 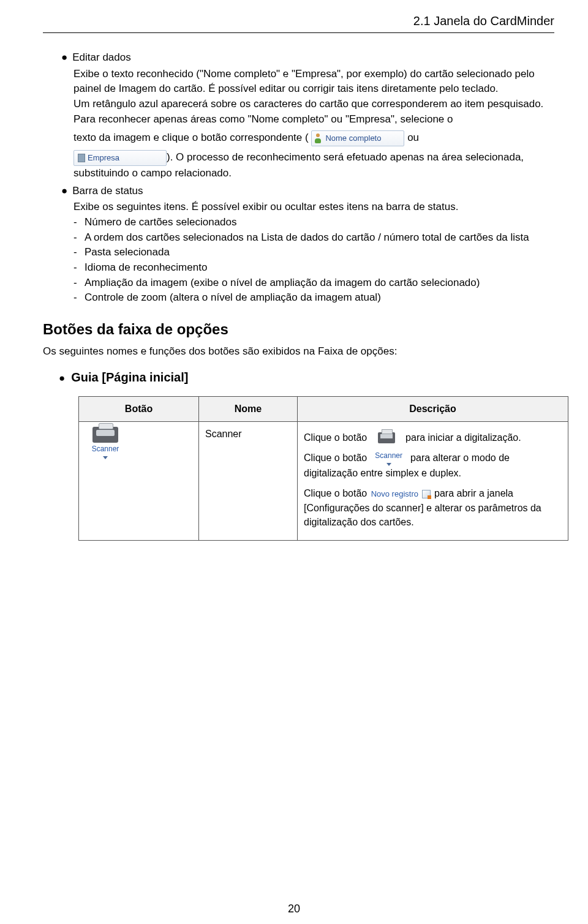 I want to click on editar-p2: Um retângulo azul aparecerá sobre os car…, so click(x=314, y=104).